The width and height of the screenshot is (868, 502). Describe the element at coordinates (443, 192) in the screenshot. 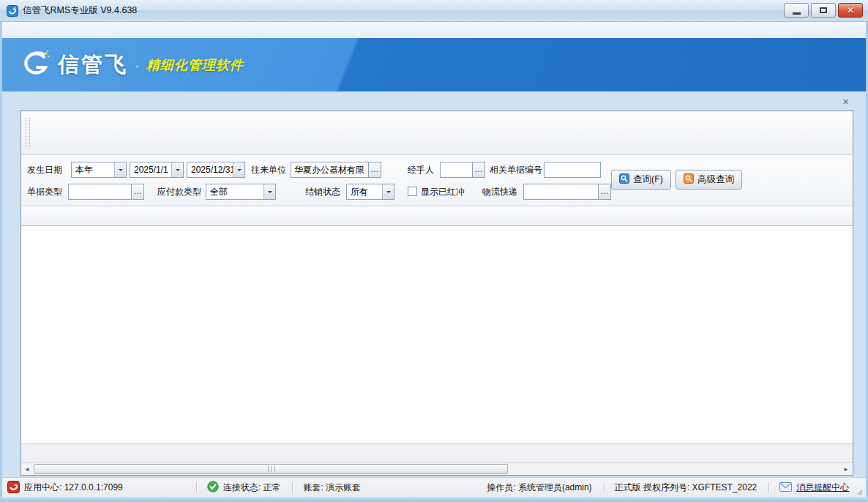

I see `show-red-flush-label: 显示已红冲` at that location.